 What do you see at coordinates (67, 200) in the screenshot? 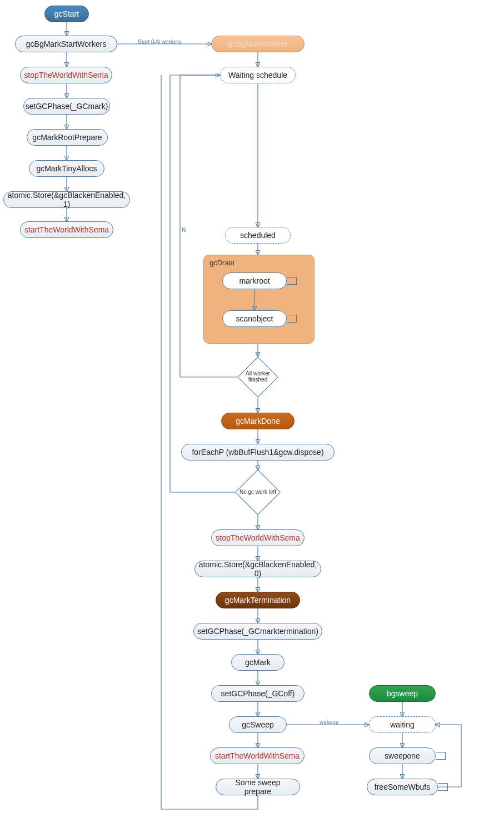
I see `atomicstore1-node: atomic.Store(&gcBlackenEnabled, 1)` at bounding box center [67, 200].